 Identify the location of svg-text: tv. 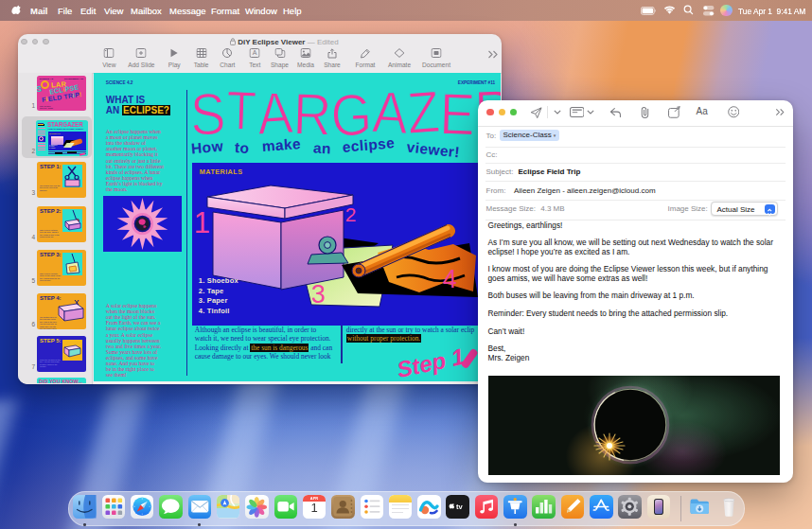
(460, 507).